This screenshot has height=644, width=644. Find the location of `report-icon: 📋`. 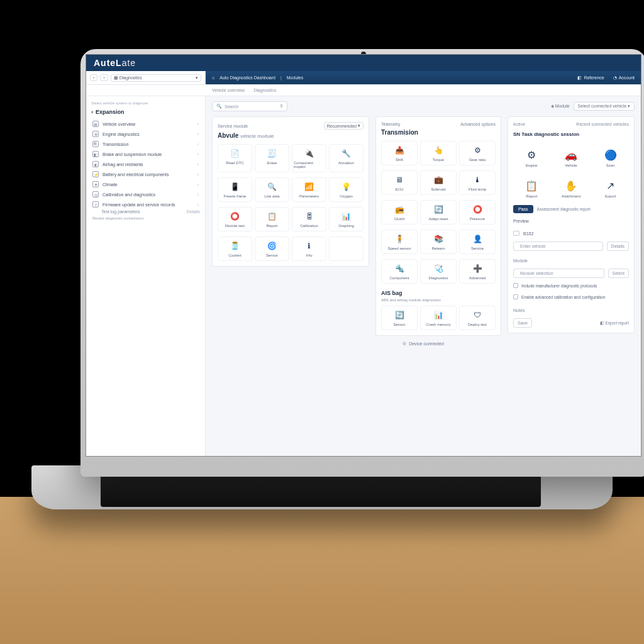

report-icon: 📋 is located at coordinates (272, 216).